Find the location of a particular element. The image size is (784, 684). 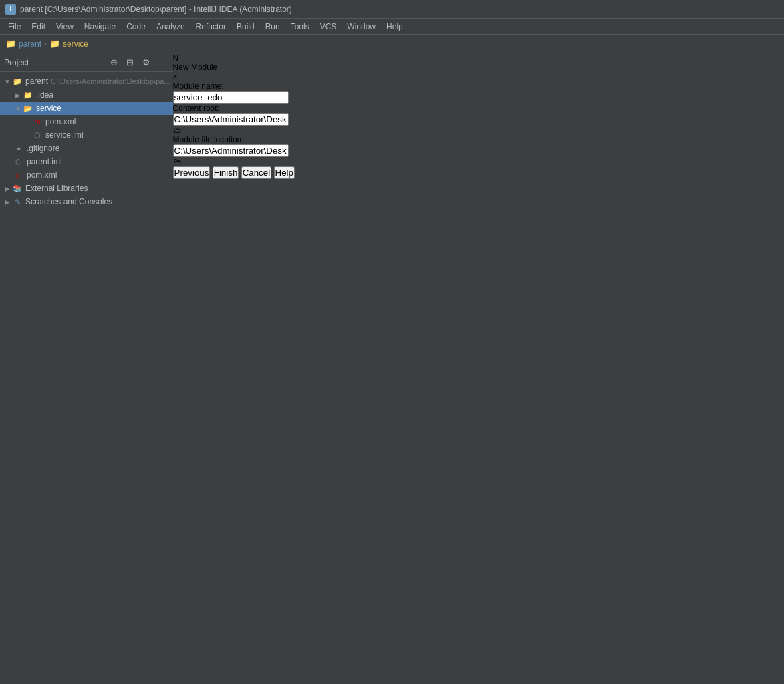

add-icon: ⊕ is located at coordinates (114, 63).